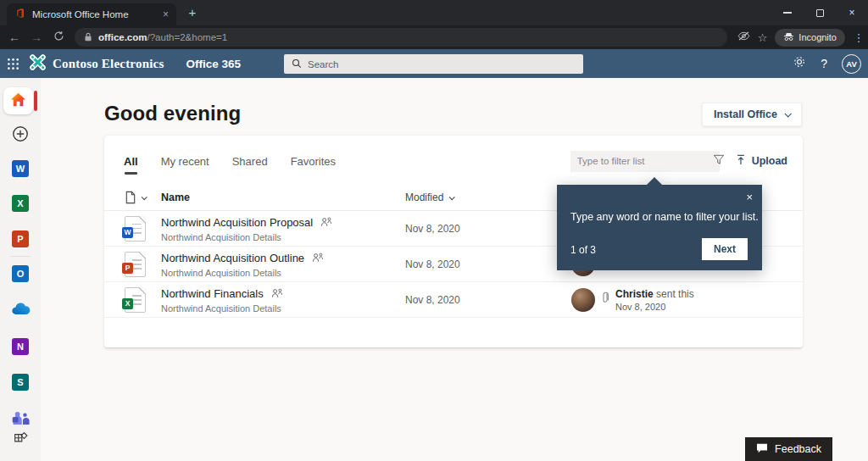 The image size is (868, 461). What do you see at coordinates (787, 13) in the screenshot?
I see `minimize-button` at bounding box center [787, 13].